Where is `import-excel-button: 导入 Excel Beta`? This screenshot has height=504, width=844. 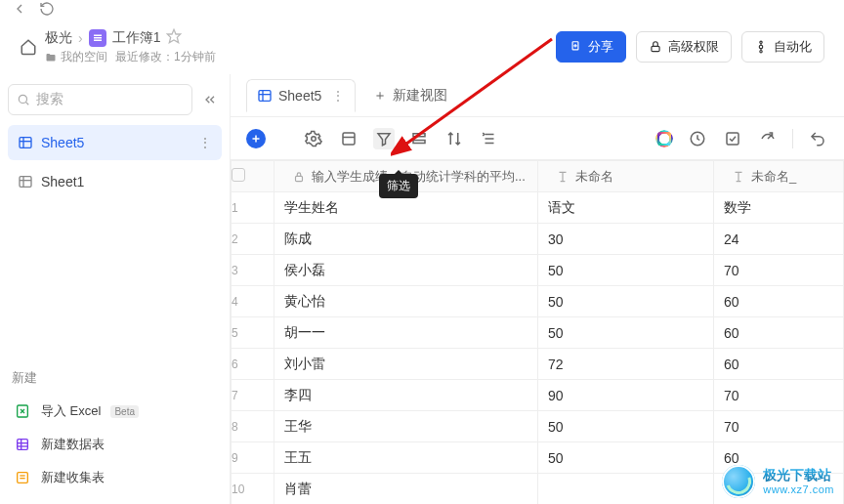 import-excel-button: 导入 Excel Beta is located at coordinates (115, 411).